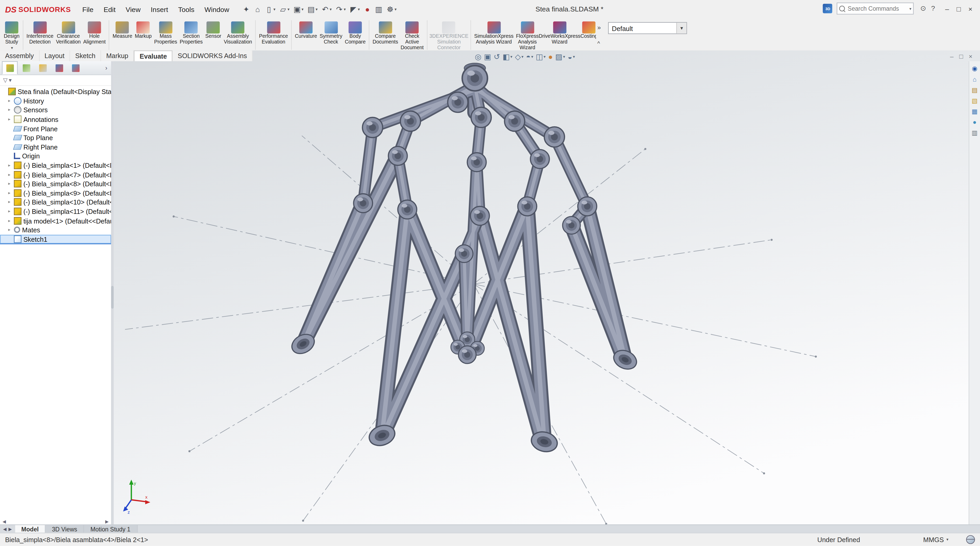 The width and height of the screenshot is (980, 546). Describe the element at coordinates (975, 101) in the screenshot. I see `file-explorer-icon: ▧` at that location.